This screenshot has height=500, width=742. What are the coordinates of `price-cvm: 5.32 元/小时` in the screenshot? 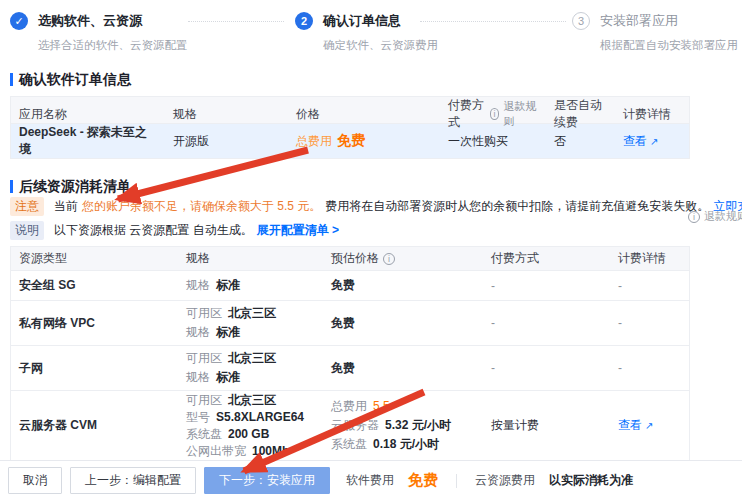 It's located at (418, 426).